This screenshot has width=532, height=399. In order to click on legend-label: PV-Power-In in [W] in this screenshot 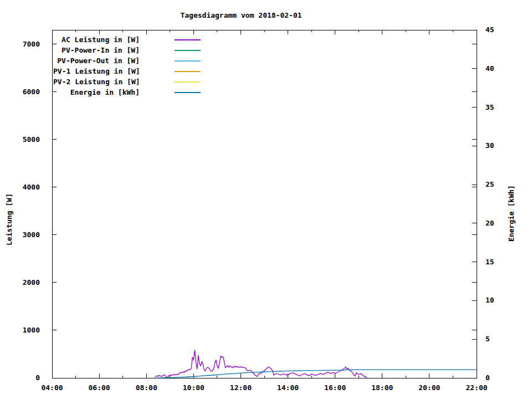, I will do `click(96, 50)`.